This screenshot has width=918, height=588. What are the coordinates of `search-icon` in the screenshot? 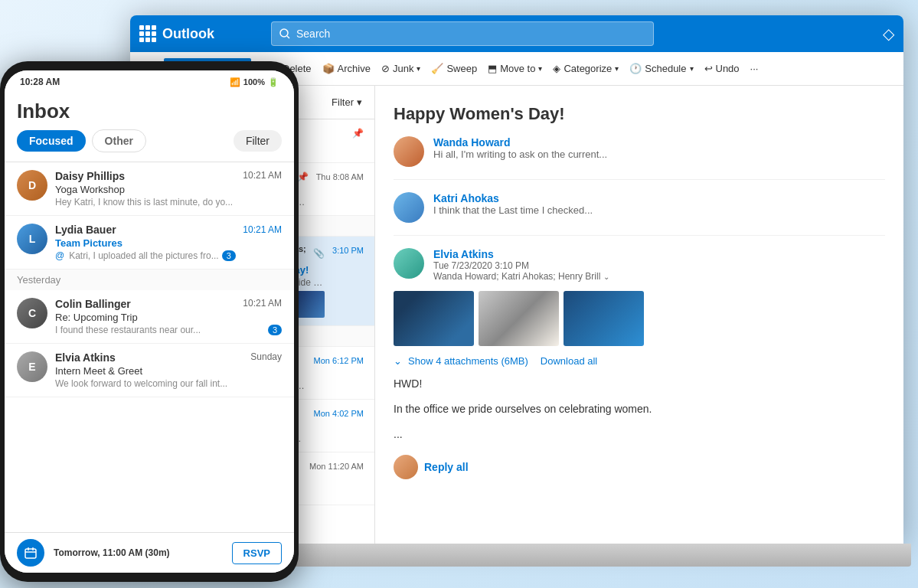 It's located at (285, 34).